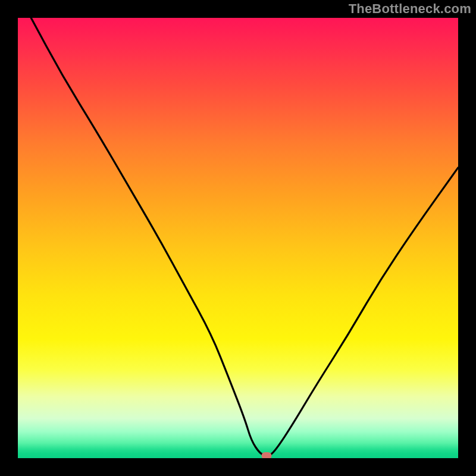  What do you see at coordinates (267, 455) in the screenshot?
I see `optimum-marker` at bounding box center [267, 455].